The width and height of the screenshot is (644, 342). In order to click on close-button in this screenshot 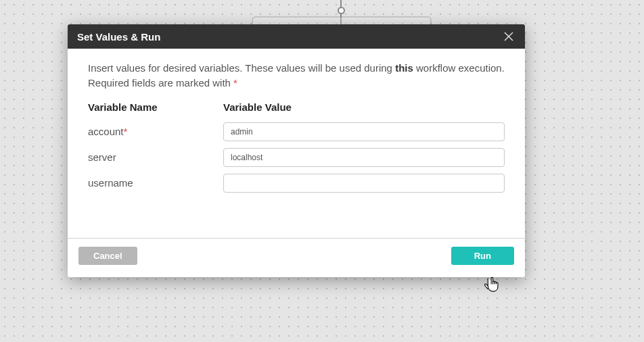, I will do `click(509, 36)`.